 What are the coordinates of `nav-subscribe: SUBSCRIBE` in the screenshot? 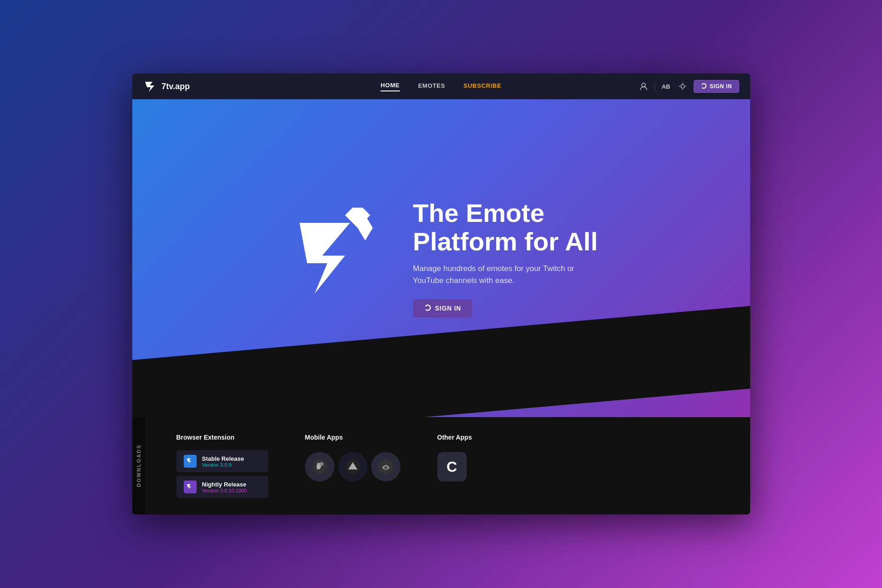 It's located at (482, 86).